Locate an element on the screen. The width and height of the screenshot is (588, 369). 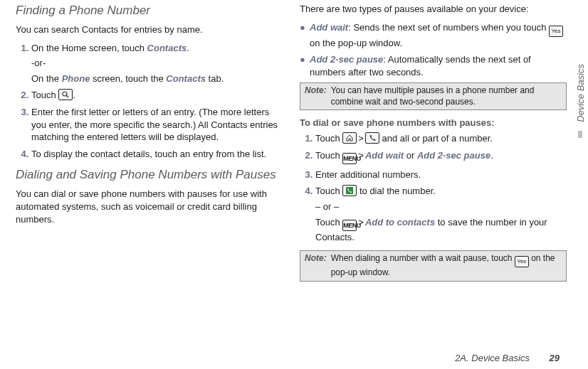
side-tab: Device Basics is located at coordinates (580, 107).